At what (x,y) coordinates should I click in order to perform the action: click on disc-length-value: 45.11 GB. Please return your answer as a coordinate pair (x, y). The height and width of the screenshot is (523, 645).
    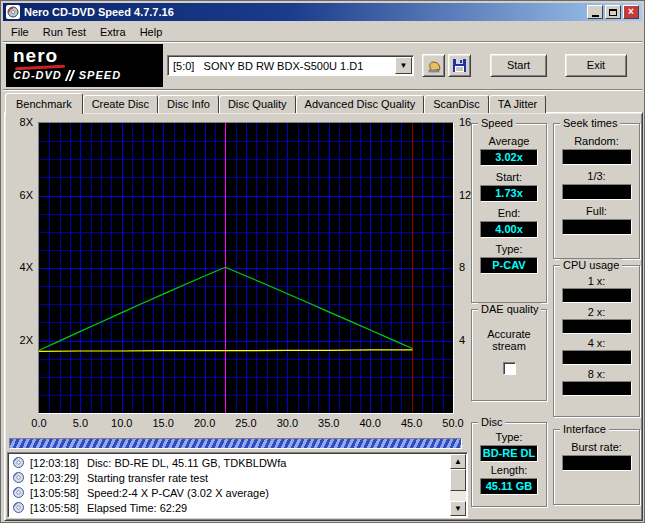
    Looking at the image, I should click on (509, 486).